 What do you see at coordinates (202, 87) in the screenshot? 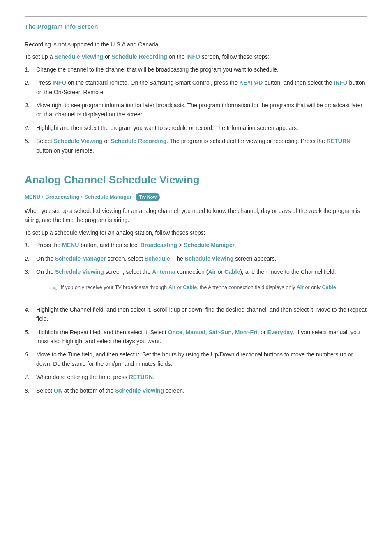
I see `step2-text: Press INFO on the standard remote. On th…` at bounding box center [202, 87].